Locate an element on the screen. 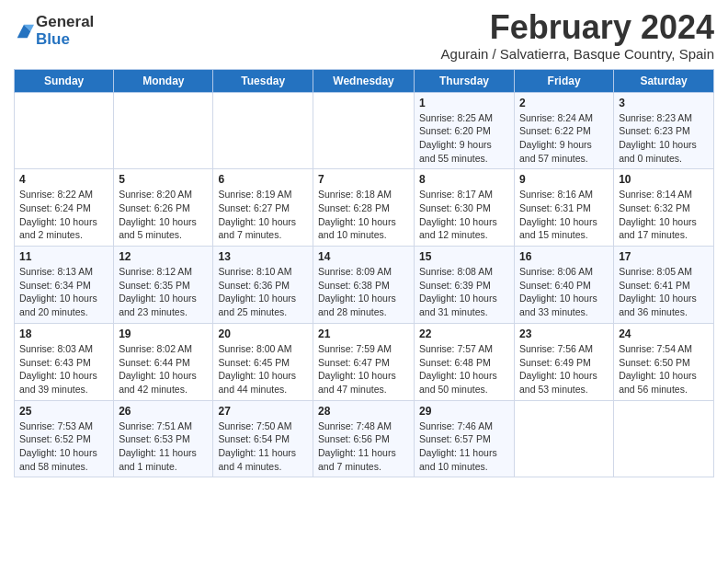 The height and width of the screenshot is (563, 728). day-number: 9 is located at coordinates (564, 179).